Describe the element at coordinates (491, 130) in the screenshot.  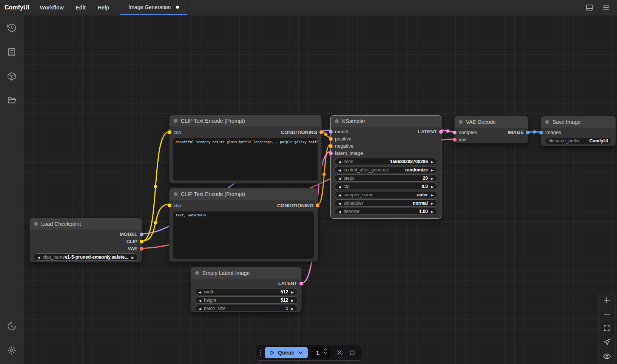
I see `node-vae-decode: VAE Decode samples IMAGE vae` at that location.